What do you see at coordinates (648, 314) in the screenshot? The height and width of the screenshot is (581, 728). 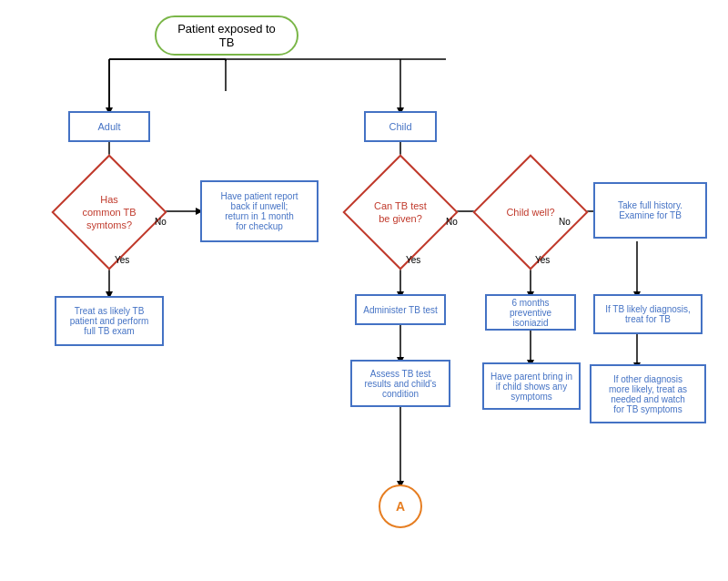 I see `tb-likely-node: If TB likely diagnosis, treat for TB` at bounding box center [648, 314].